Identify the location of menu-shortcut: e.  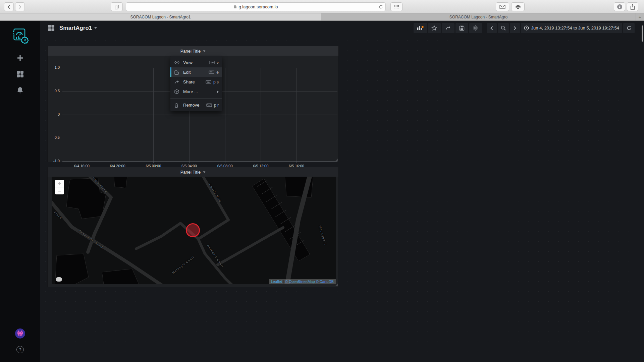
(217, 72).